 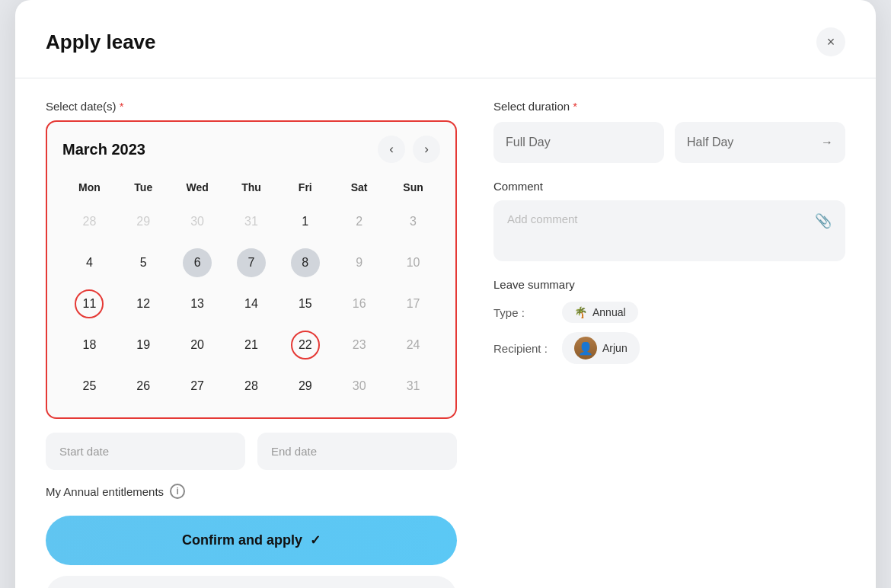 I want to click on calendar-day: 2, so click(x=359, y=222).